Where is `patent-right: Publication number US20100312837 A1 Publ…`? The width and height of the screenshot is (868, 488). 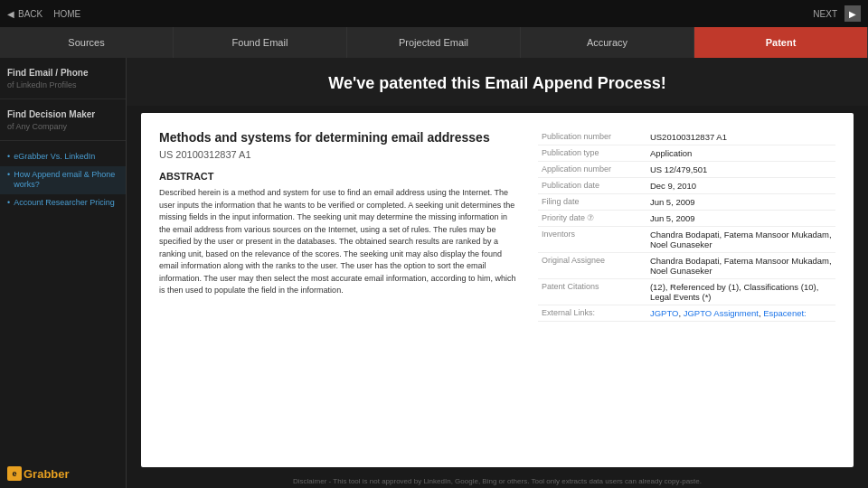 patent-right: Publication number US20100312837 A1 Publ… is located at coordinates (687, 226).